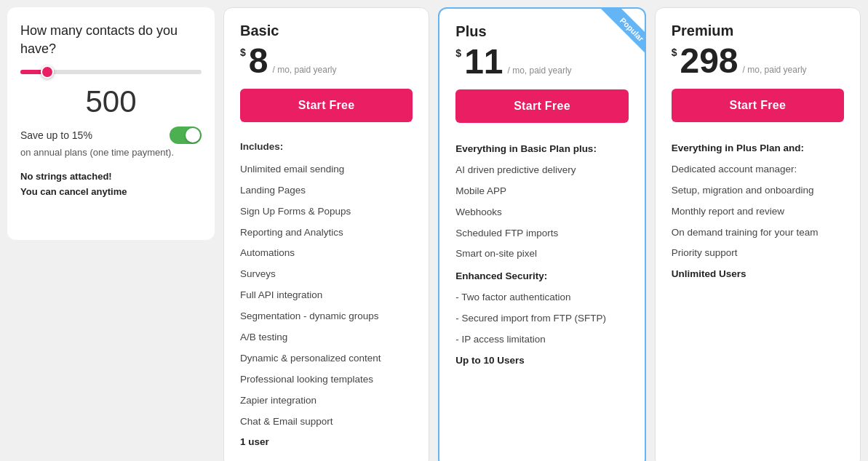  What do you see at coordinates (541, 361) in the screenshot?
I see `feature-item: Up to 10 Users` at bounding box center [541, 361].